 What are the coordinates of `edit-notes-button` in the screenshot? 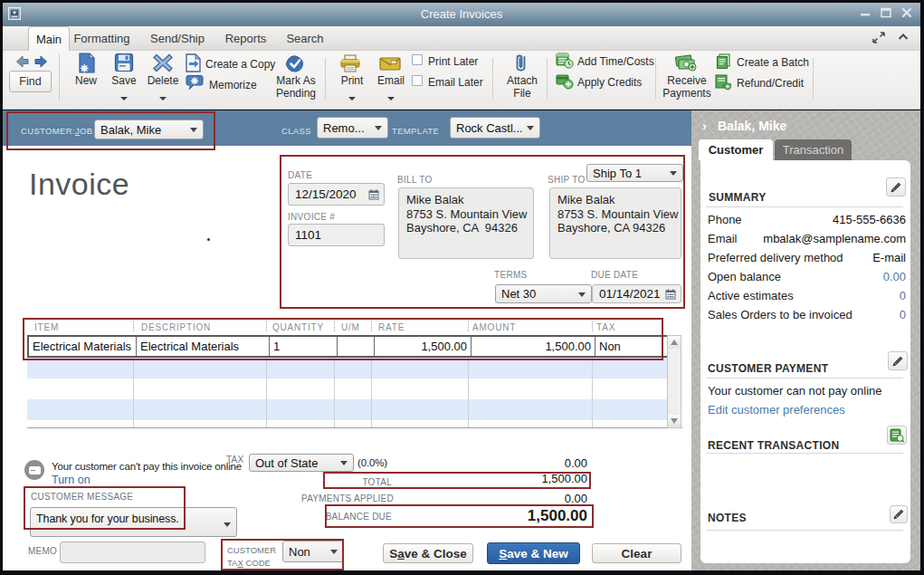 It's located at (899, 514).